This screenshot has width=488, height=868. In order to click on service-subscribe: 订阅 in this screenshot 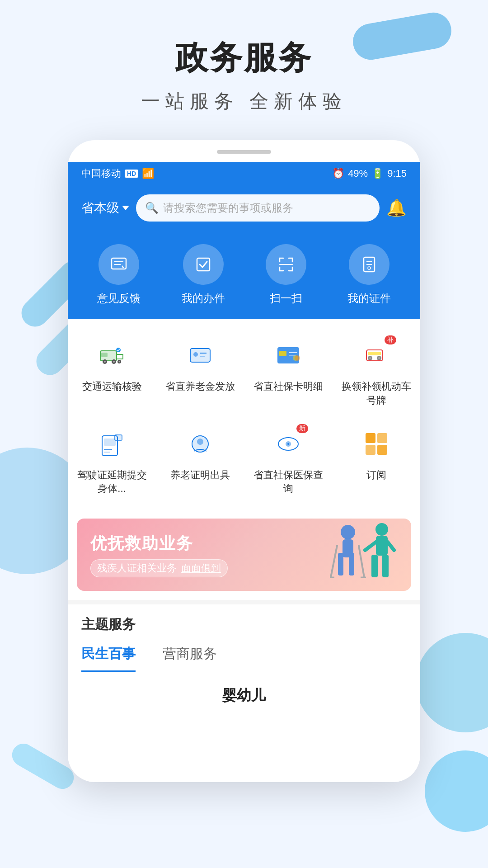, I will do `click(376, 461)`.